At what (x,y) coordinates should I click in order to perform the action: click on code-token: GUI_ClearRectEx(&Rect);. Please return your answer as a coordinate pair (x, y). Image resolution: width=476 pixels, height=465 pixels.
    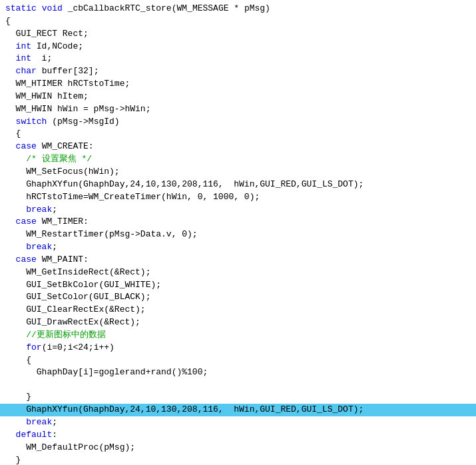
    Looking at the image, I should click on (76, 310).